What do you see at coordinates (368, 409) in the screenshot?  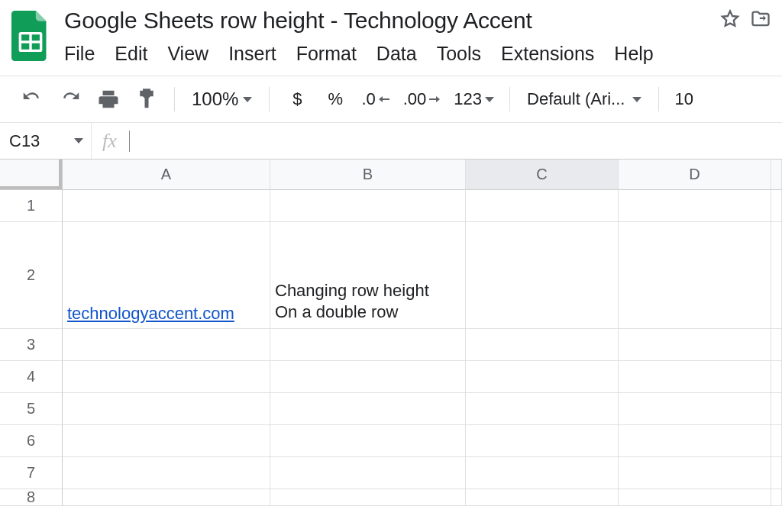 I see `cell-B5` at bounding box center [368, 409].